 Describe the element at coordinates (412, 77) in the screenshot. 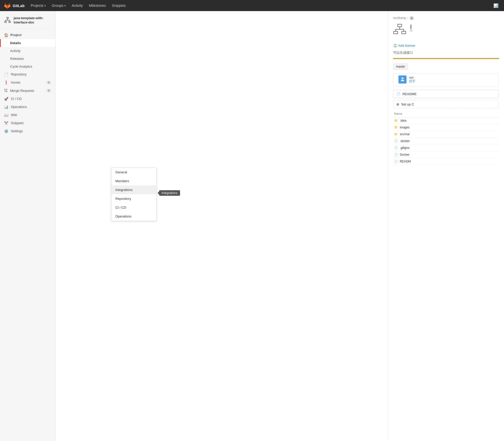

I see `commit-text: upc` at that location.